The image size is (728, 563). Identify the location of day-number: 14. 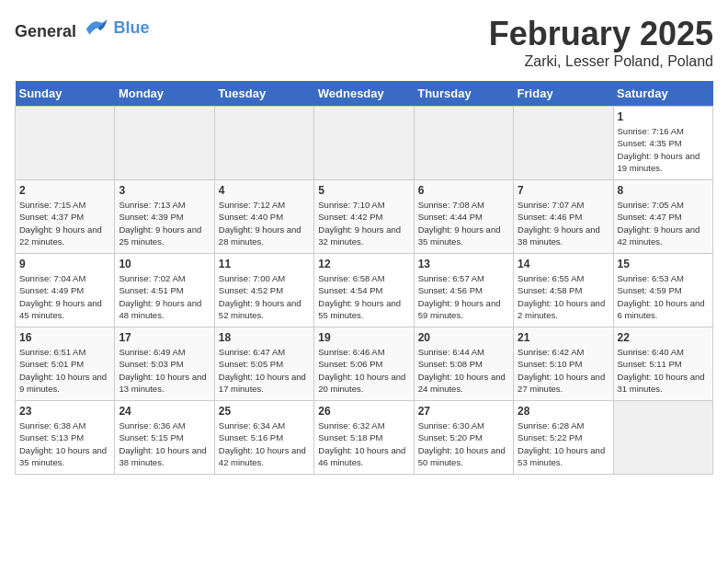
(563, 264).